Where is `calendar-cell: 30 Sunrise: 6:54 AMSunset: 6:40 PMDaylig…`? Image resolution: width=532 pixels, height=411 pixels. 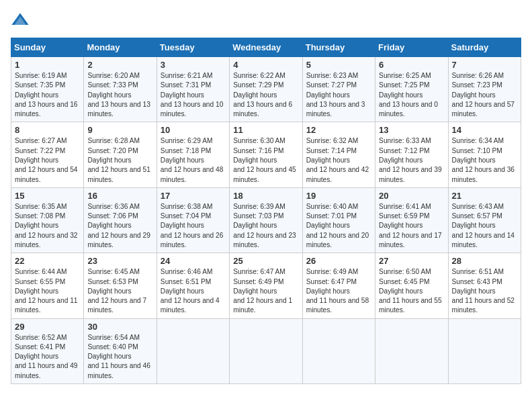
calendar-cell: 30 Sunrise: 6:54 AMSunset: 6:40 PMDaylig… is located at coordinates (120, 351).